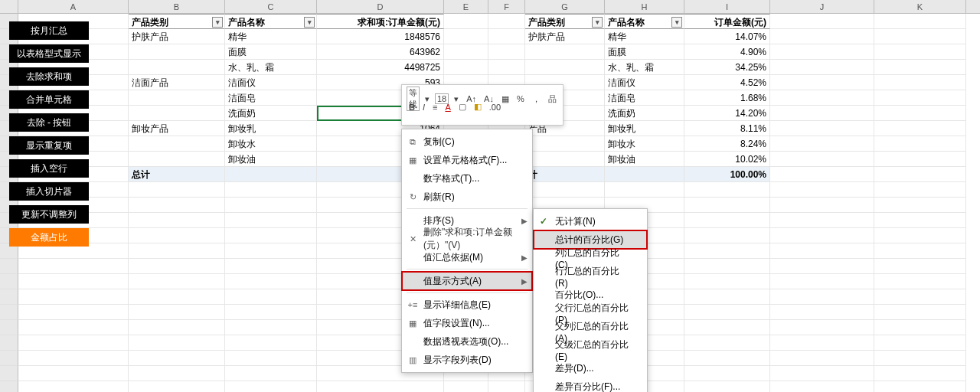 This screenshot has height=392, width=980. Describe the element at coordinates (727, 113) in the screenshot. I see `cell: 14.20%` at that location.